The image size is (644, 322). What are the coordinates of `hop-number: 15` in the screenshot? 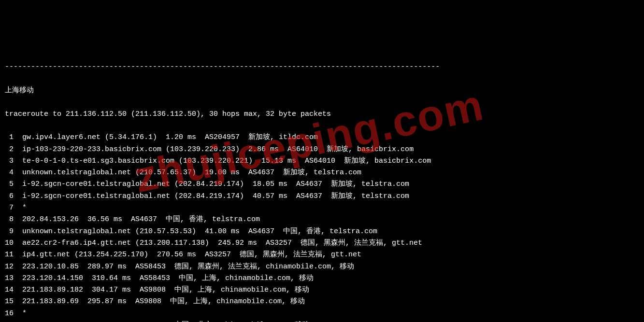 It's located at (9, 302).